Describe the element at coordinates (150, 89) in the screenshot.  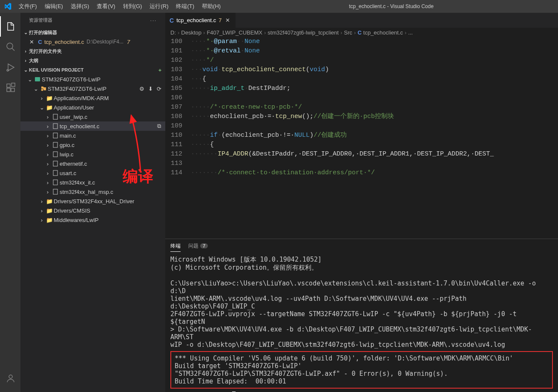
I see `download-icon: ⬇` at that location.